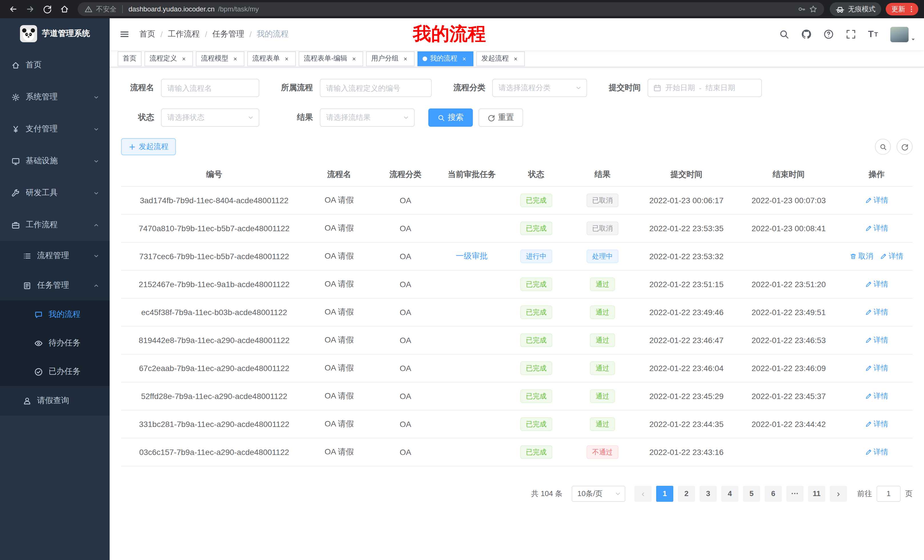 This screenshot has width=924, height=560. What do you see at coordinates (883, 147) in the screenshot?
I see `toggle-search-button` at bounding box center [883, 147].